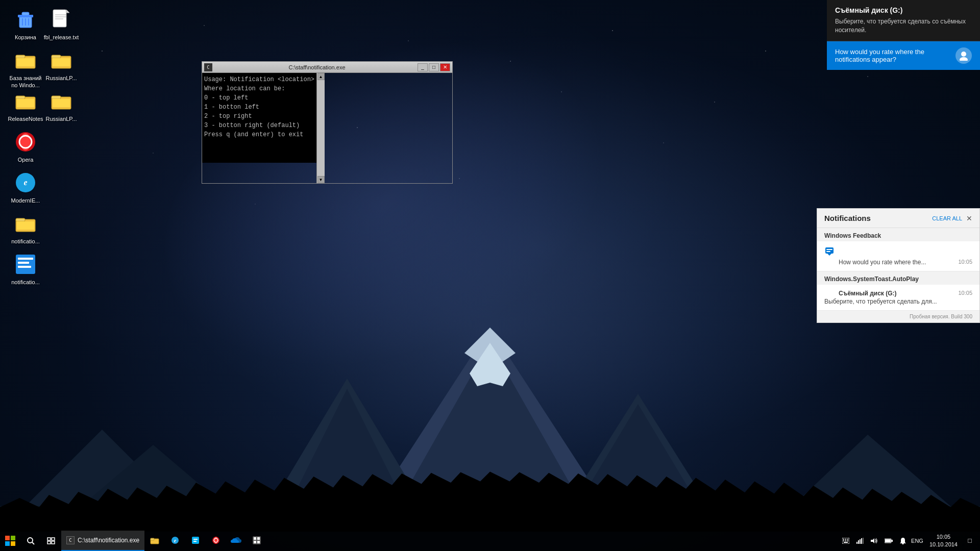  What do you see at coordinates (26, 160) in the screenshot?
I see `opera-label: Opera` at bounding box center [26, 160].